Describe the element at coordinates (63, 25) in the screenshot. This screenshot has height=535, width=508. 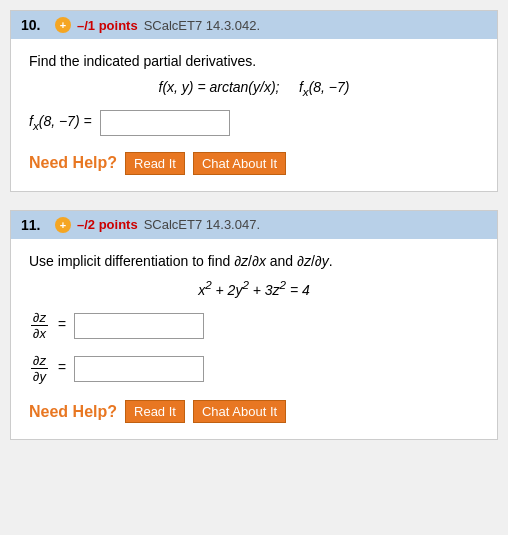
I see `problem-10-badge: +` at that location.